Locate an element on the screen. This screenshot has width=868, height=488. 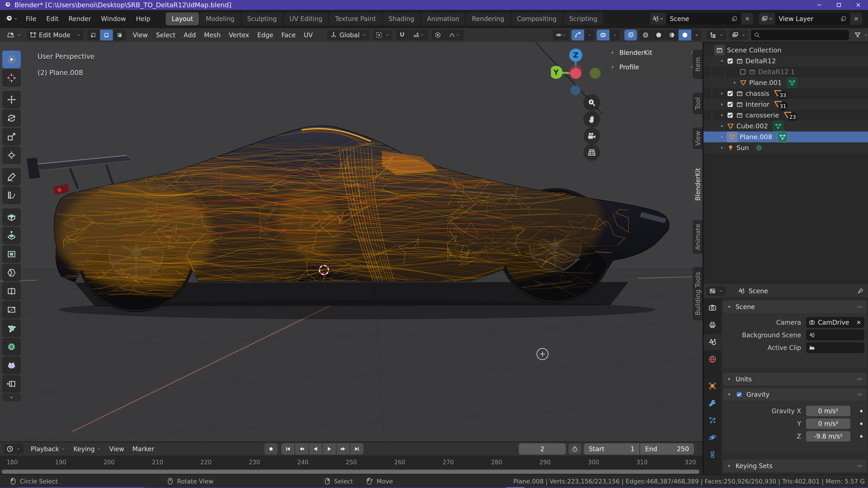
workspace-tab-uv-editing: UV Editing is located at coordinates (306, 19).